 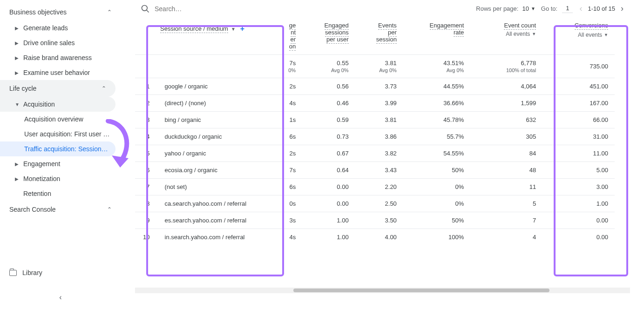 What do you see at coordinates (437, 103) in the screenshot?
I see `cell: 36.66%` at bounding box center [437, 103].